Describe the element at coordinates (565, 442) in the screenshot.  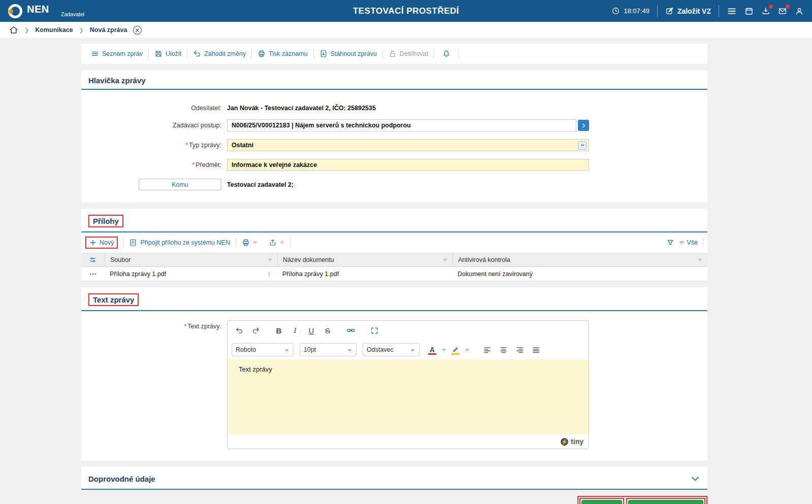
I see `tiny-logo-icon: ⚡` at that location.